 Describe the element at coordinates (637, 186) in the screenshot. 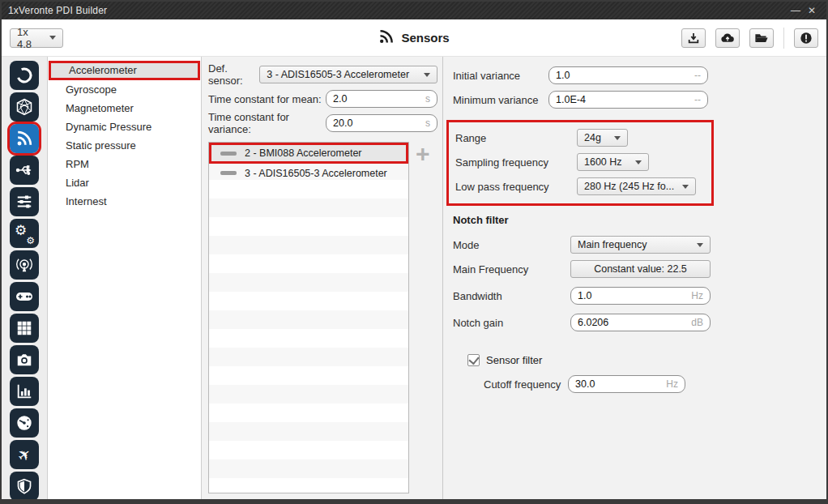

I see `low-pass-frequency-dropdown: 280 Hz (245 Hz fo...` at that location.